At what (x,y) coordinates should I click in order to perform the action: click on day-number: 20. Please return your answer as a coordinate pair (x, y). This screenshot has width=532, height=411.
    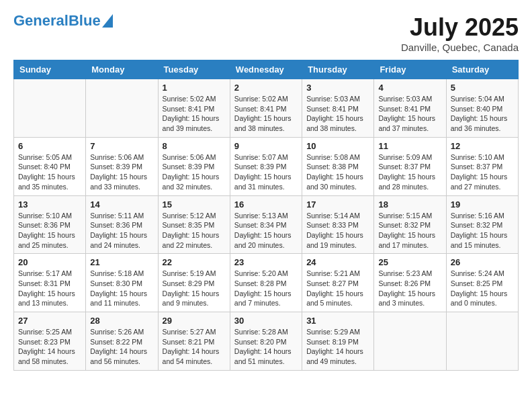
    Looking at the image, I should click on (50, 262).